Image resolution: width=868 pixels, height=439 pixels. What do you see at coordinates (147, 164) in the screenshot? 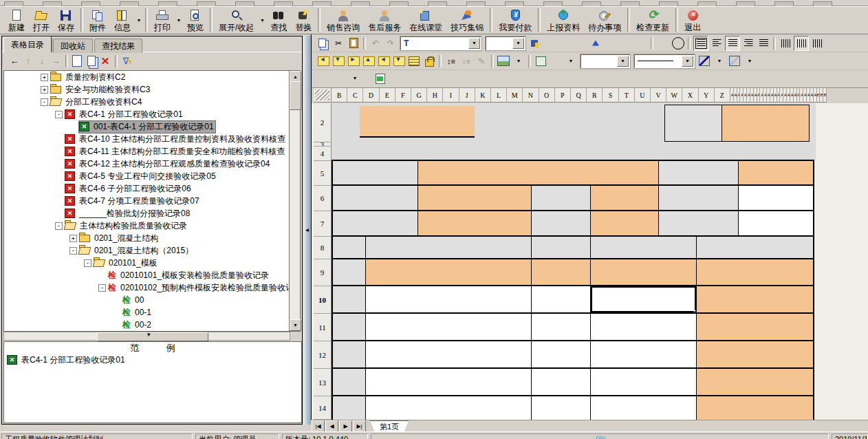
I see `tree-item: ✕表C4-12 主体结构分部工程观感质量检查验收记录04` at bounding box center [147, 164].